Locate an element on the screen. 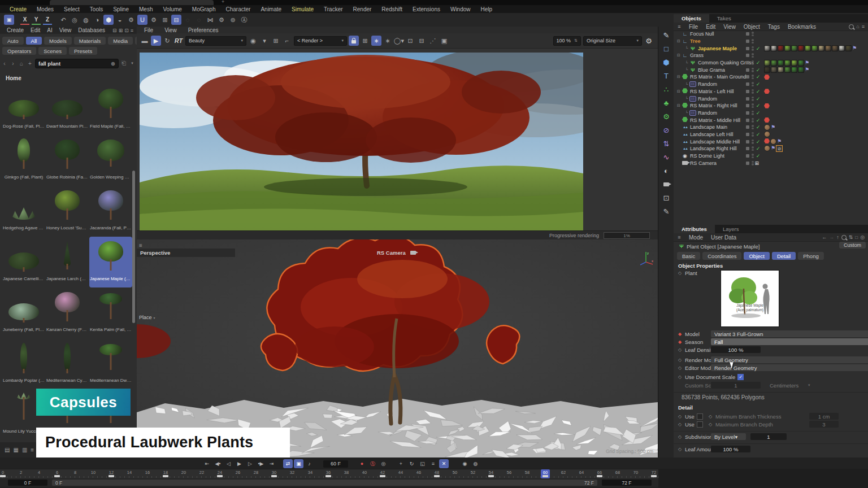  goto-end-icon: ⇥ is located at coordinates (271, 464).